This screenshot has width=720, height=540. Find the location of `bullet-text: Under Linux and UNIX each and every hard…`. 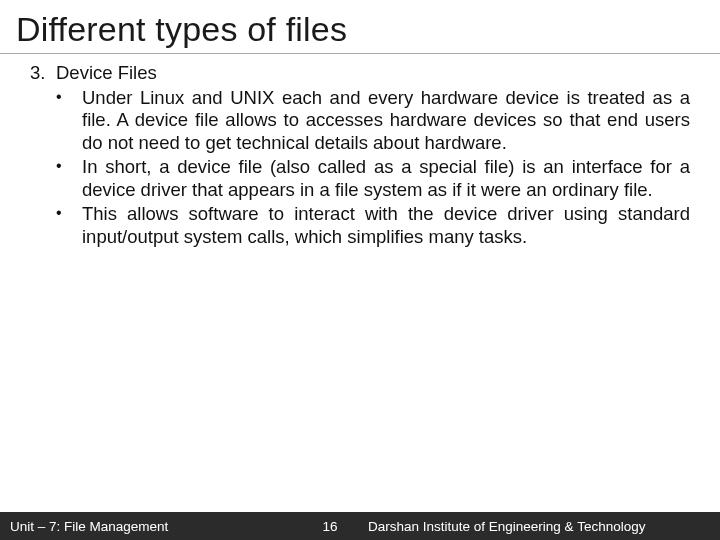

bullet-text: Under Linux and UNIX each and every hard… is located at coordinates (386, 121).